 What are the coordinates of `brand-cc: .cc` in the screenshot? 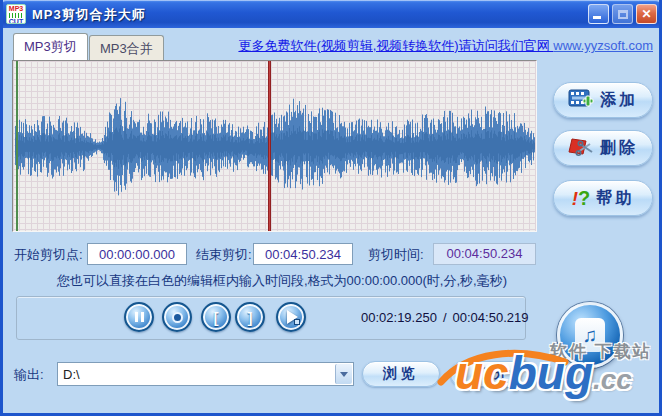 It's located at (612, 380).